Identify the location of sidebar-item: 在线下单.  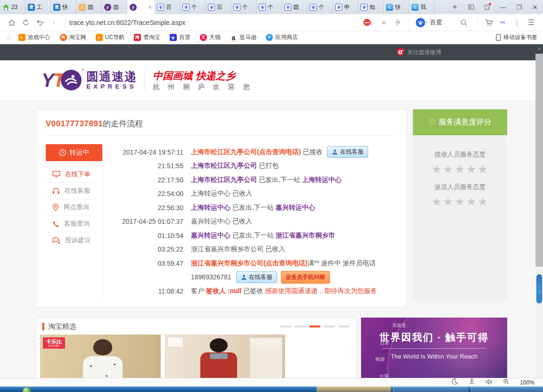
(71, 174).